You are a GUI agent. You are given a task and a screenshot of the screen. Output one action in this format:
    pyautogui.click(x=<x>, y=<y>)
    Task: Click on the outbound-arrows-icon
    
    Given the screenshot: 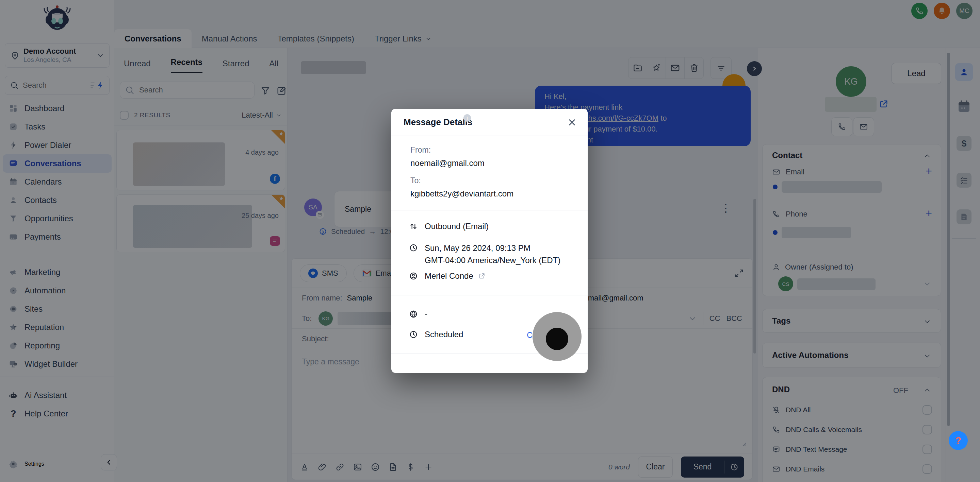 What is the action you would take?
    pyautogui.click(x=413, y=227)
    